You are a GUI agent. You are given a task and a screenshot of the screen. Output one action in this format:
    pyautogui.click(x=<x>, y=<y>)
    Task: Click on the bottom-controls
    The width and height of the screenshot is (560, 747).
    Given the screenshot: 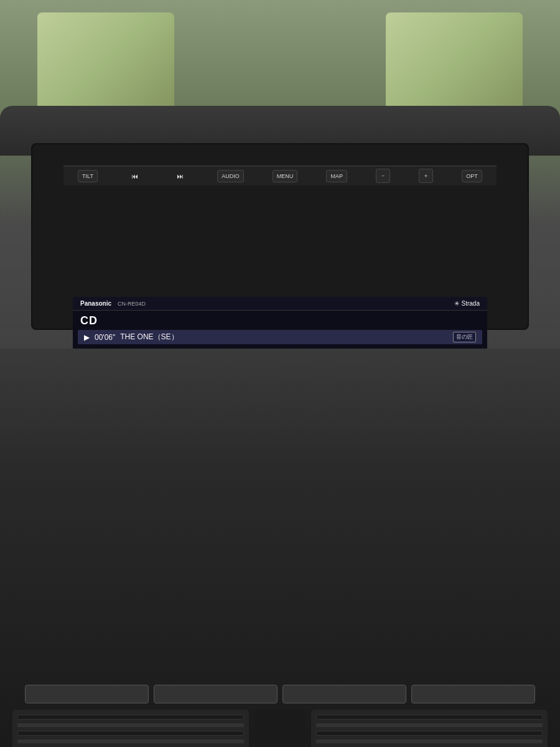 What is the action you would take?
    pyautogui.click(x=280, y=694)
    